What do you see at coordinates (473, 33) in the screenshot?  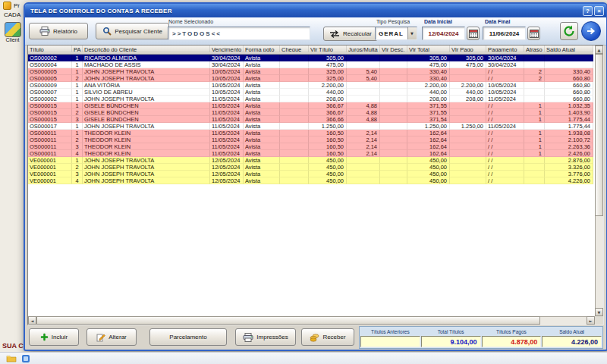 I see `start-date-calendar-button` at bounding box center [473, 33].